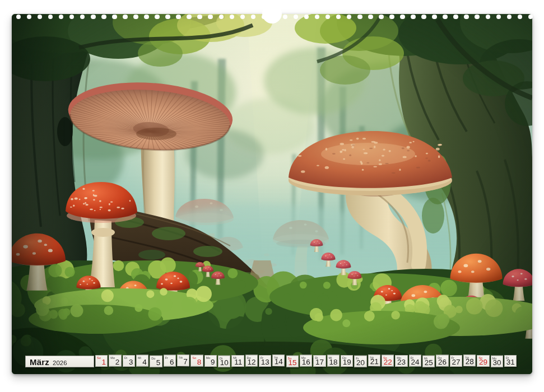 The width and height of the screenshot is (544, 392). What do you see at coordinates (456, 362) in the screenshot?
I see `day-number: 27` at bounding box center [456, 362].